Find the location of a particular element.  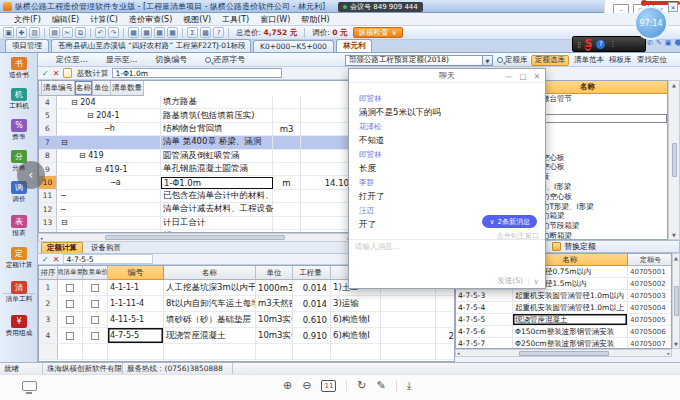

menu-review: 造价审查(S) is located at coordinates (150, 20).